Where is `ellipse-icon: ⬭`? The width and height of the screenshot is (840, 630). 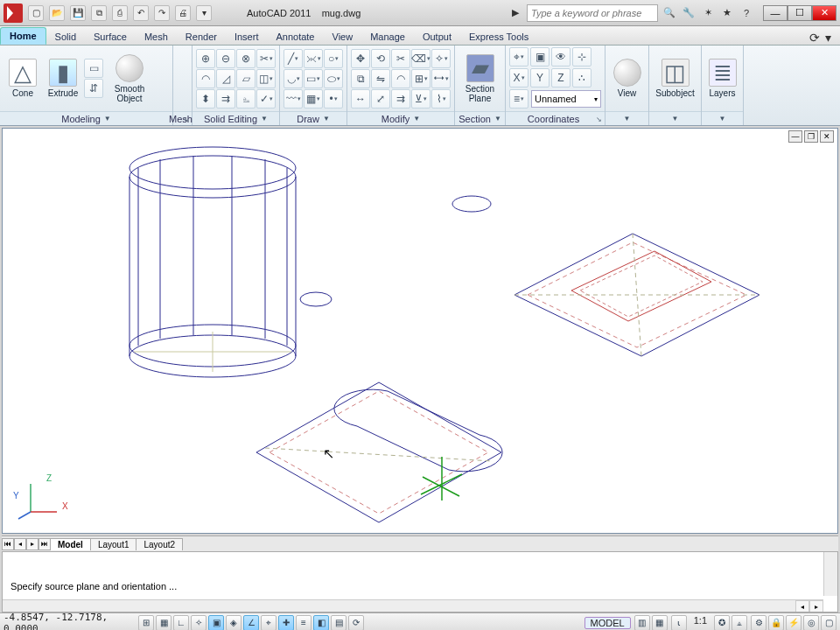
ellipse-icon: ⬭ is located at coordinates (333, 79).